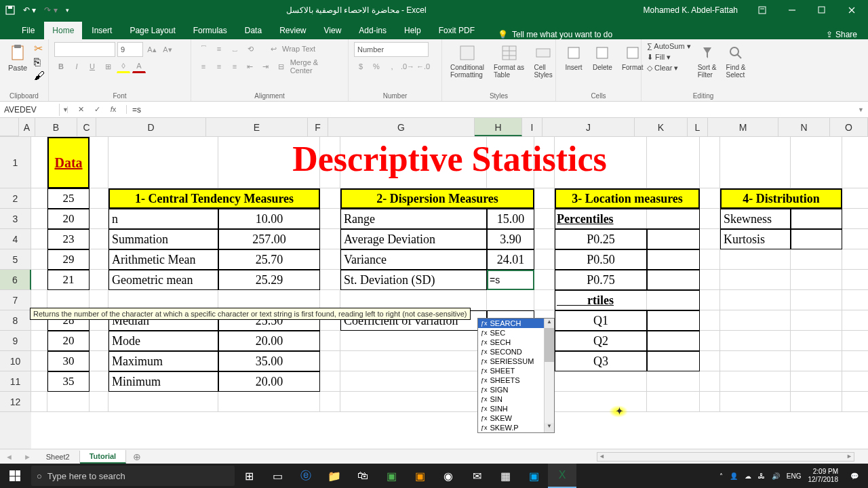 This screenshot has height=488, width=868. I want to click on row-header-4: 4, so click(16, 239).